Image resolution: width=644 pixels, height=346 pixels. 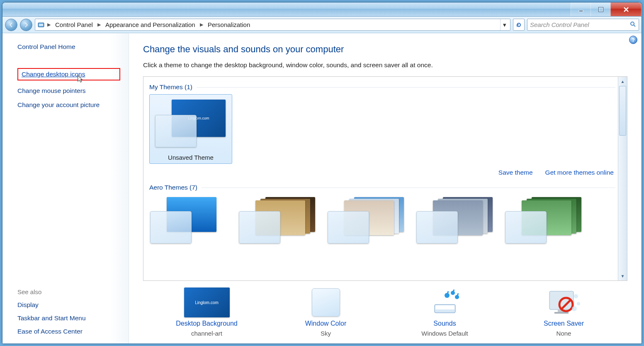 I want to click on search-box, so click(x=583, y=25).